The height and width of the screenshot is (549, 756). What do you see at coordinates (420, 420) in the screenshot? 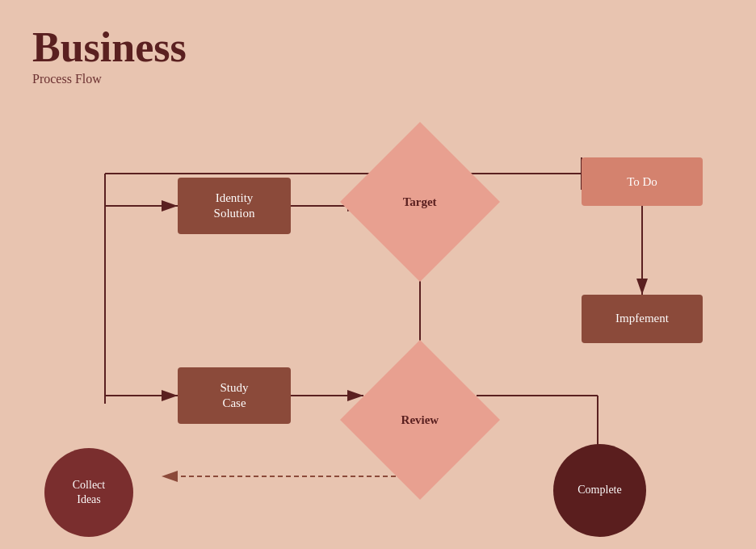
I see `review-node: Review` at bounding box center [420, 420].